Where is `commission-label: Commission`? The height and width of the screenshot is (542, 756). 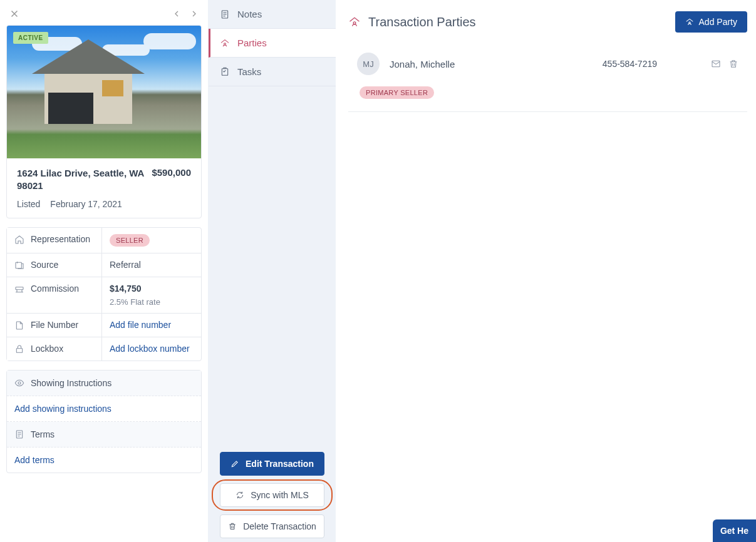
commission-label: Commission is located at coordinates (55, 289).